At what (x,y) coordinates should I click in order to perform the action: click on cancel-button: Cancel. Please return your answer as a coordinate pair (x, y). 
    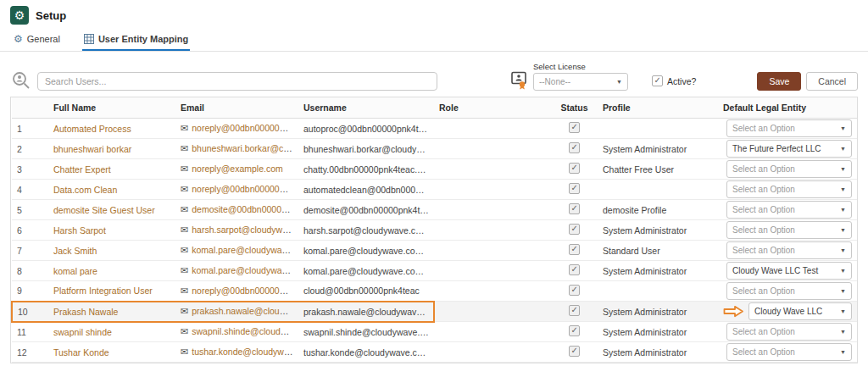
    Looking at the image, I should click on (832, 81).